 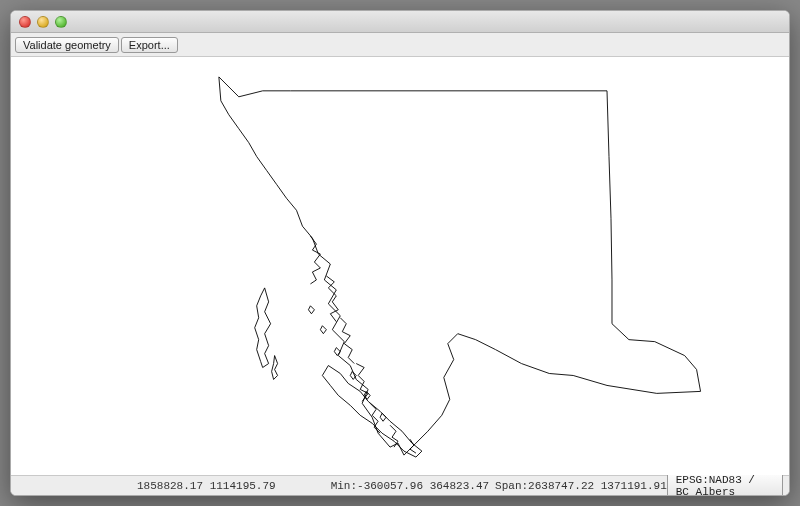 I want to click on projection-display: EPSG:NAD83 / BC Albers, so click(x=725, y=484).